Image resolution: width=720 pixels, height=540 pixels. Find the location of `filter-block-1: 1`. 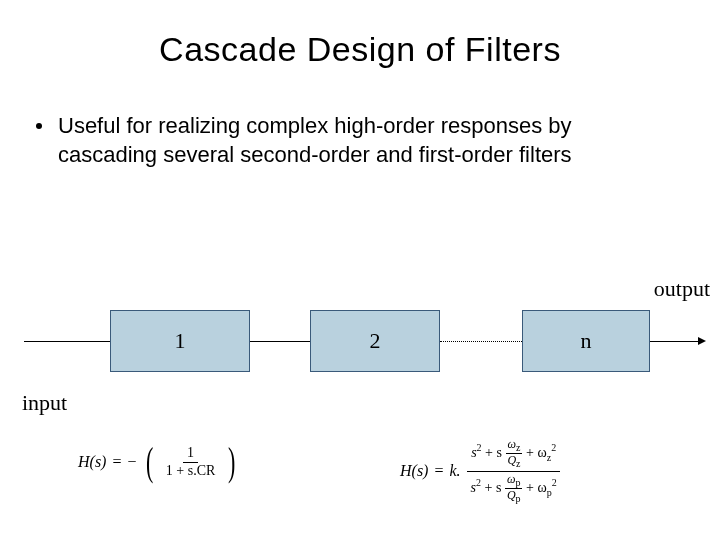

filter-block-1: 1 is located at coordinates (180, 341).